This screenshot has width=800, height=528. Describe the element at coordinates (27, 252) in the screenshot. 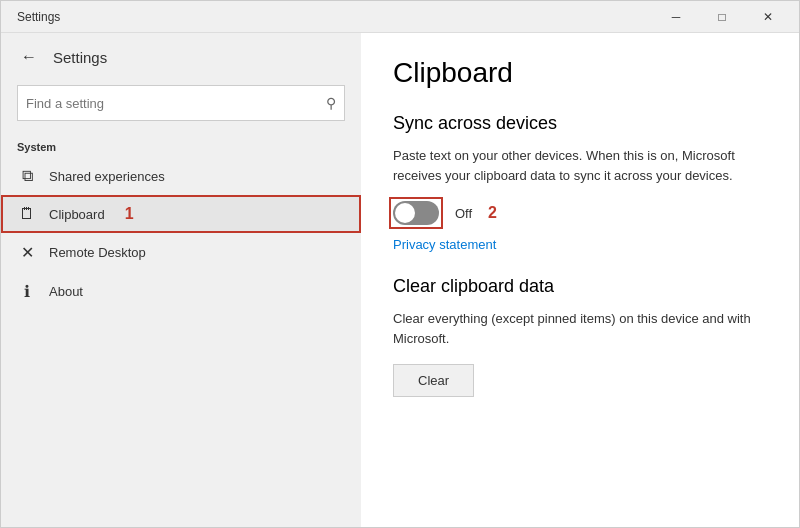

I see `remote-icon: ✕` at that location.